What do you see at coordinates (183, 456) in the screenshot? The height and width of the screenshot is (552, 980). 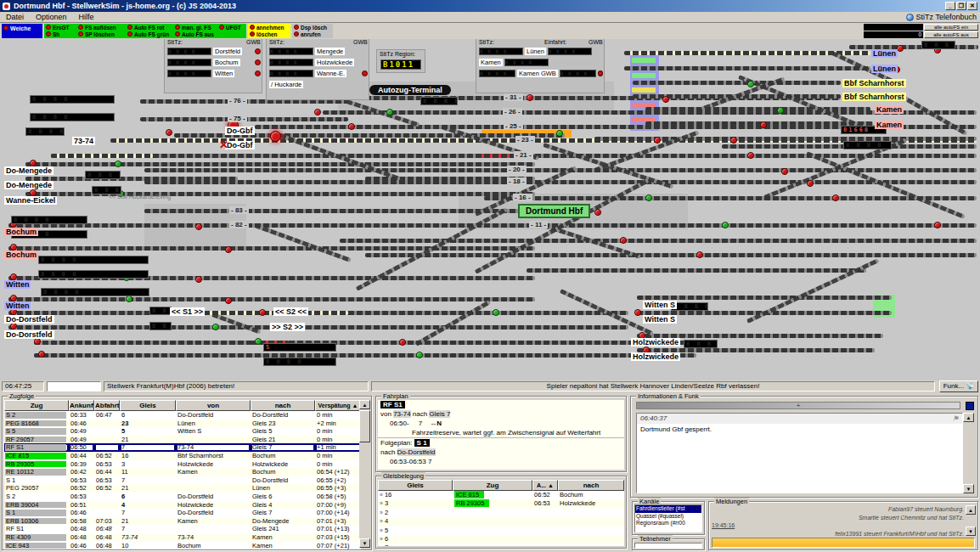 I see `train-row: ICE 81506:4406:5216Bbf ScharnhorstBochum…` at bounding box center [183, 456].